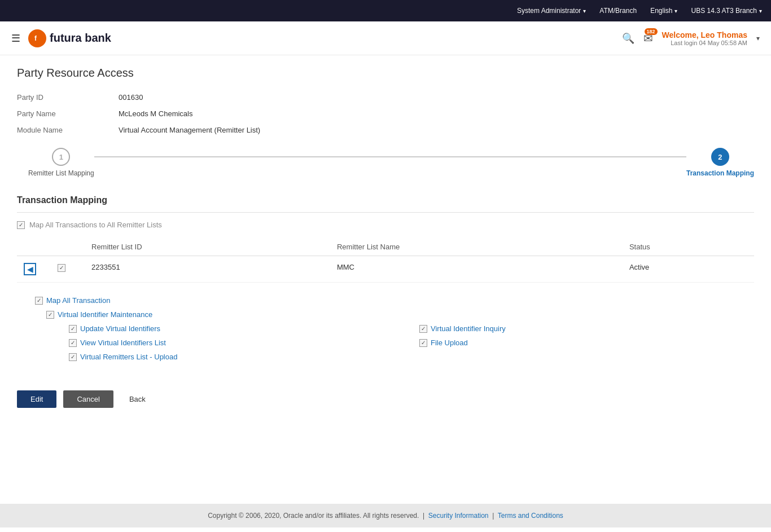  Describe the element at coordinates (639, 267) in the screenshot. I see `status-value: Active` at that location.